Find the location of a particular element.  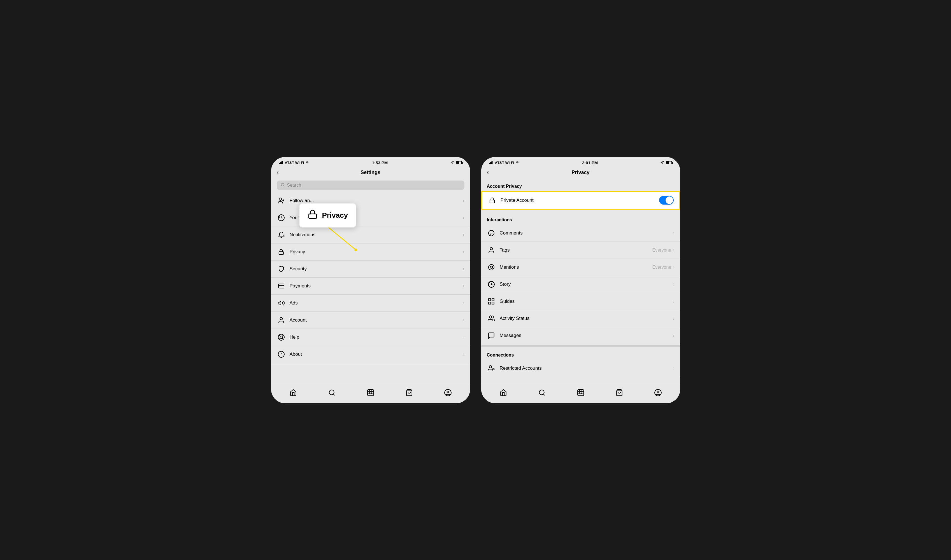

privacy-item-story: Story › is located at coordinates (581, 285).